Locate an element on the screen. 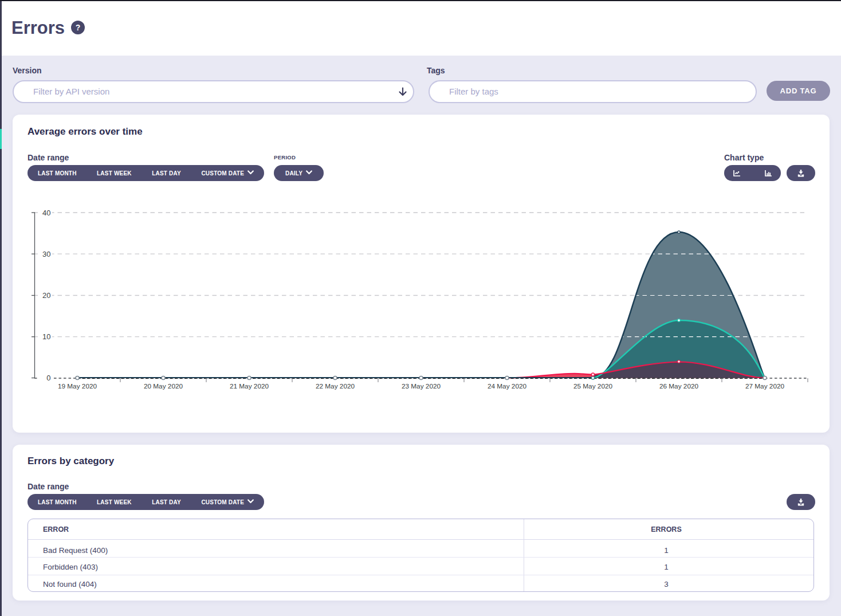  svg-text: 23 May 2020 is located at coordinates (422, 386).